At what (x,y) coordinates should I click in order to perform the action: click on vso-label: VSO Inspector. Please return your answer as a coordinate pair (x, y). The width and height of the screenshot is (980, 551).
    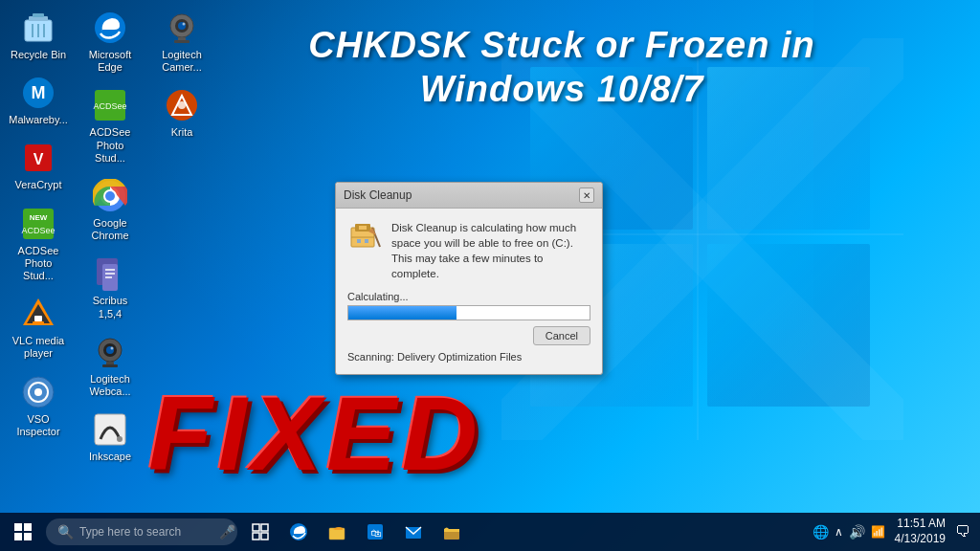
    Looking at the image, I should click on (38, 426).